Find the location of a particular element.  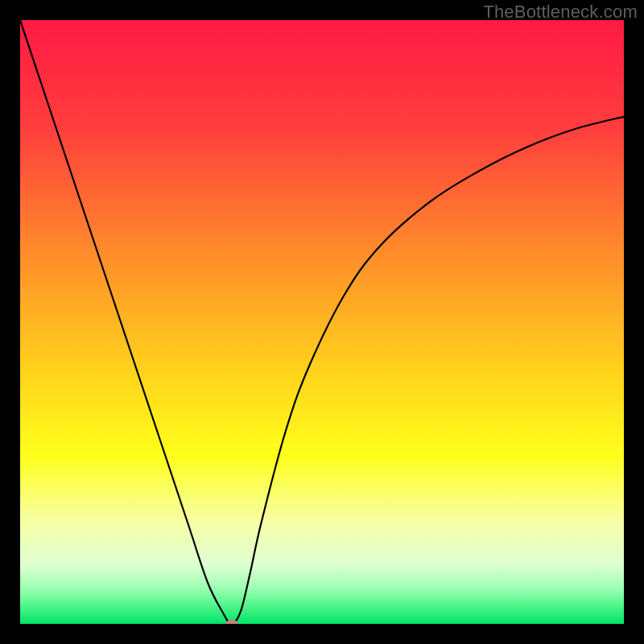

watermark-text: TheBottleneck.com is located at coordinates (560, 12).